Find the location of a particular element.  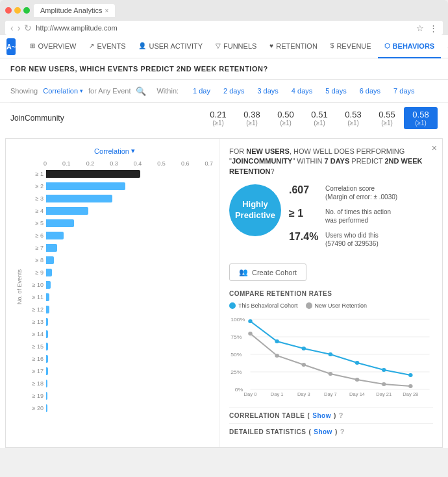

browser-chrome: Amplitude Analytics × ‹ › ↻ http://www.a… is located at coordinates (224, 18).